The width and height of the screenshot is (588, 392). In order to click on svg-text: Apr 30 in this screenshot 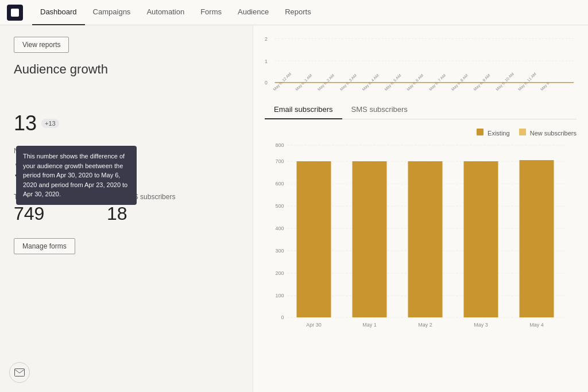, I will do `click(314, 325)`.